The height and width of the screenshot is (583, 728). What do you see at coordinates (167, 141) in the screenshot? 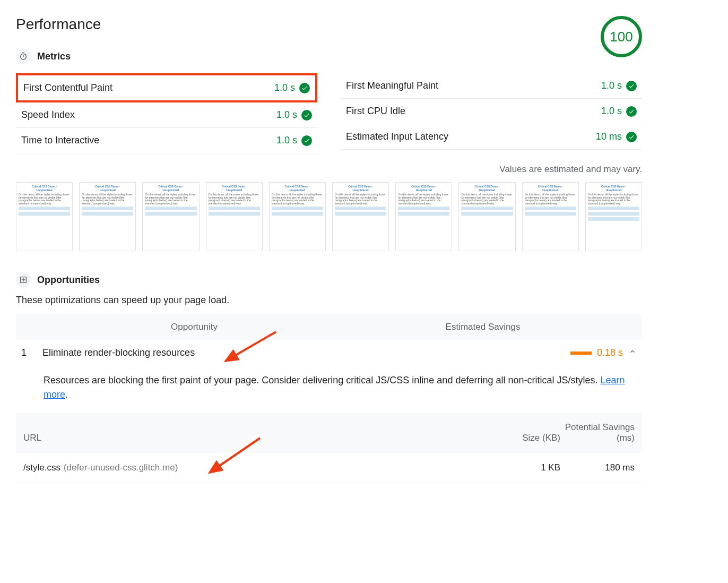
I see `metric-row: Time to Interactive1.0 s` at bounding box center [167, 141].